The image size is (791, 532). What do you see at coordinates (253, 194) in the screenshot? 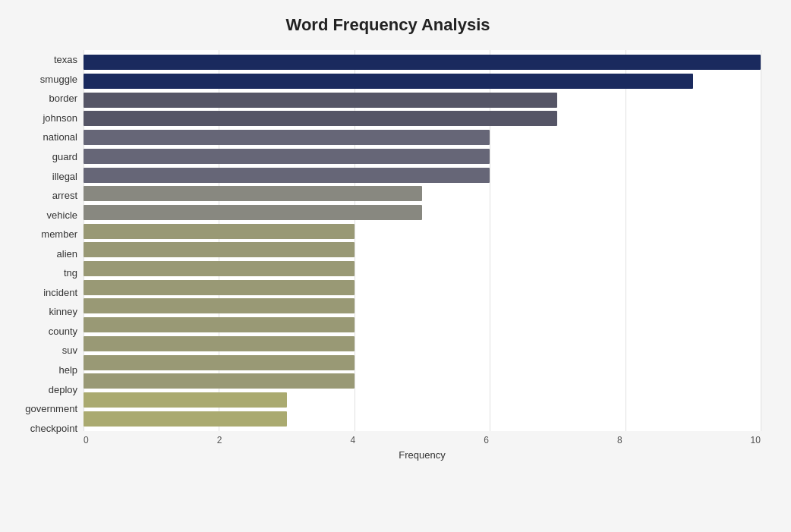
I see `bar-arrest` at bounding box center [253, 194].